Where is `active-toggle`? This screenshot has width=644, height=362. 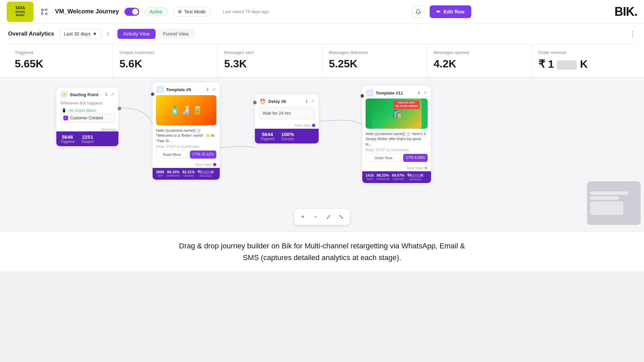
active-toggle is located at coordinates (132, 12).